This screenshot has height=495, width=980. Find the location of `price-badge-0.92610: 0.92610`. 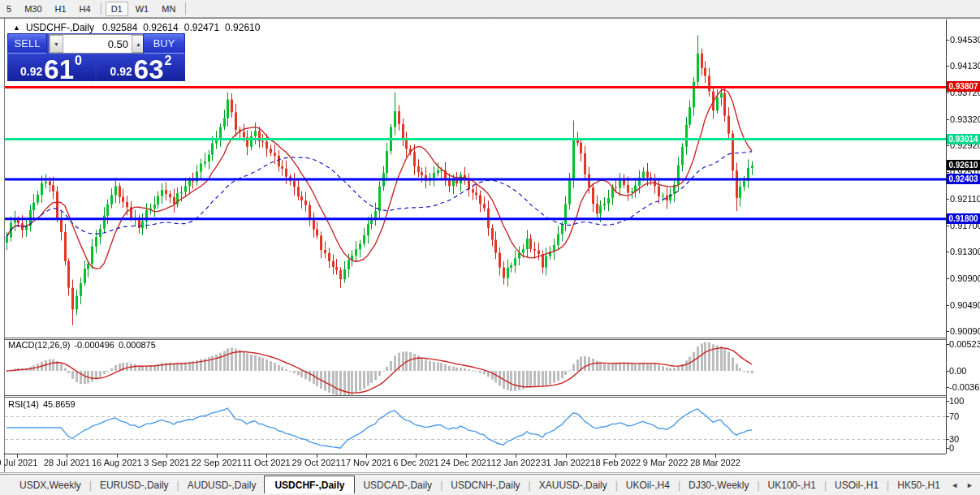

price-badge-0.92610: 0.92610 is located at coordinates (963, 166).